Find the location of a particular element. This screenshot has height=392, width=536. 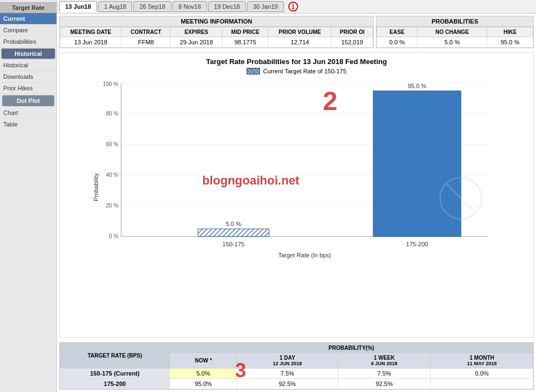

probabilities-panel: PROBABILITIES EASE NO CHANGE HIKE 0.0 % … is located at coordinates (455, 32).